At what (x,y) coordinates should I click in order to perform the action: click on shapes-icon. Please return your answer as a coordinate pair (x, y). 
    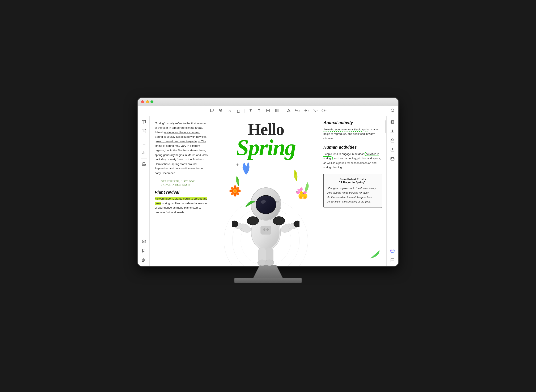
    Looking at the image, I should click on (297, 111).